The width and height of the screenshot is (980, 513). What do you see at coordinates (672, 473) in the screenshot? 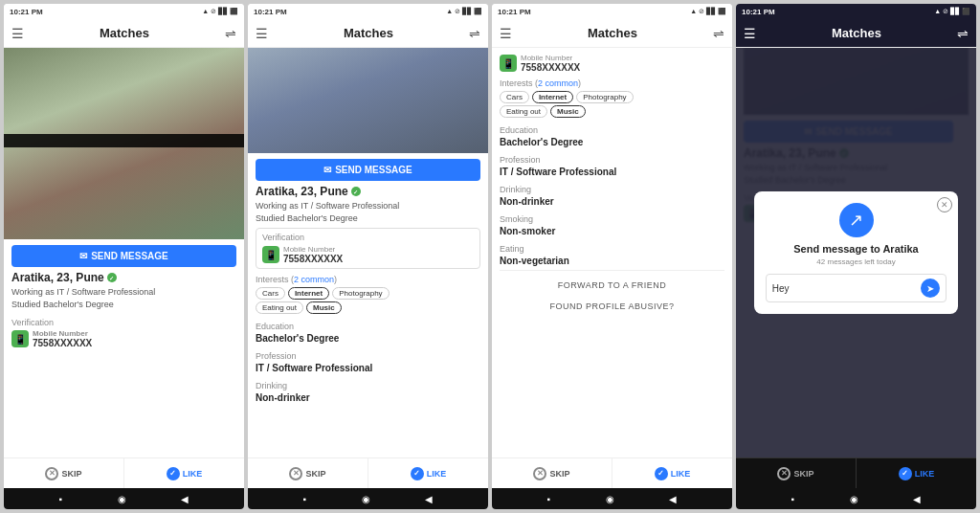
I see `like-btn-3: ✓ LIKE` at bounding box center [672, 473].